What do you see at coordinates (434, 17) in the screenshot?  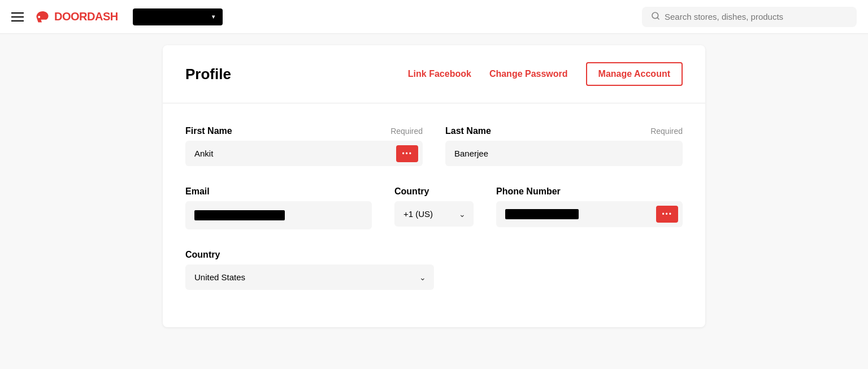 I see `header: DOORDASH ▾` at bounding box center [434, 17].